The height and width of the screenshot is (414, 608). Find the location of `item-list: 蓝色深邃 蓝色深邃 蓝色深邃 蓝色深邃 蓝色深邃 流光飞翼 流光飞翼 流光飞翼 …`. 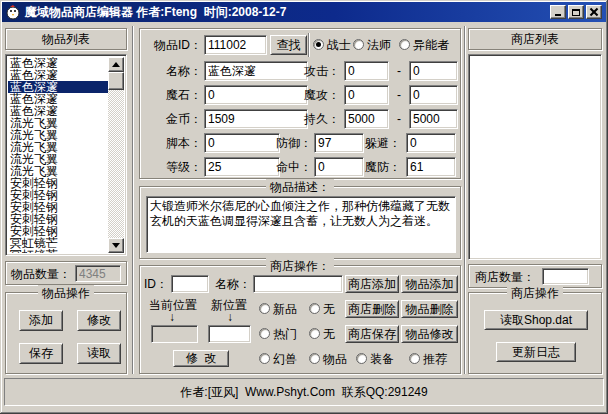

item-list: 蓝色深邃 蓝色深邃 蓝色深邃 蓝色深邃 蓝色深邃 流光飞翼 流光飞翼 流光飞翼 … is located at coordinates (66, 155).